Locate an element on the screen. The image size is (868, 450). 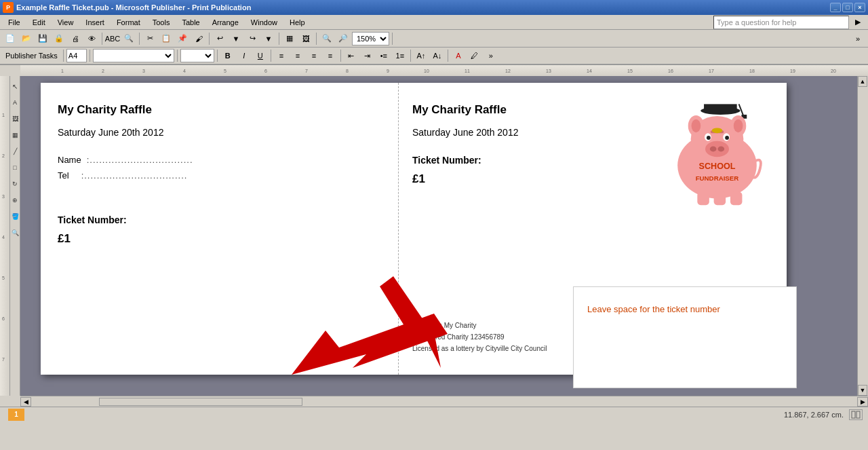
menu-file: File is located at coordinates (14, 22).